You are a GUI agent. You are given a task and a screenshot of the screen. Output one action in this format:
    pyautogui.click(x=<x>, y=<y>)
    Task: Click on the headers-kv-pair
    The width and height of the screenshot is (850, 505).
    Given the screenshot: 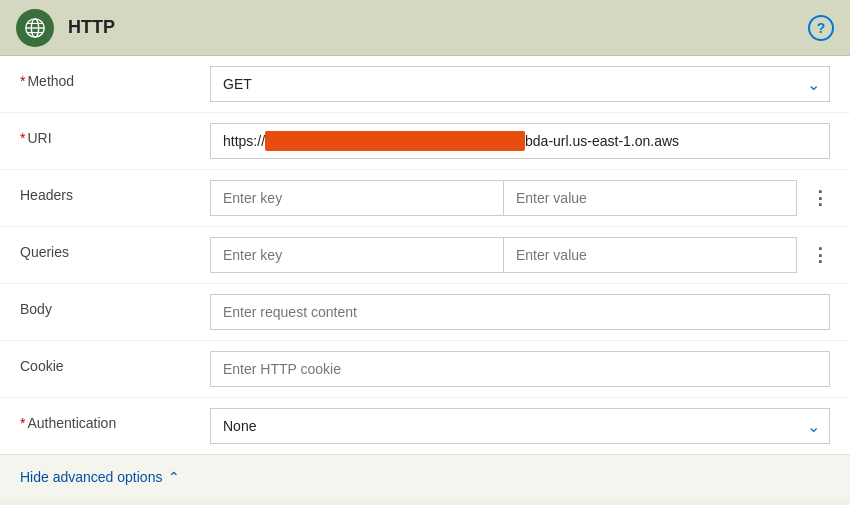 What is the action you would take?
    pyautogui.click(x=504, y=198)
    